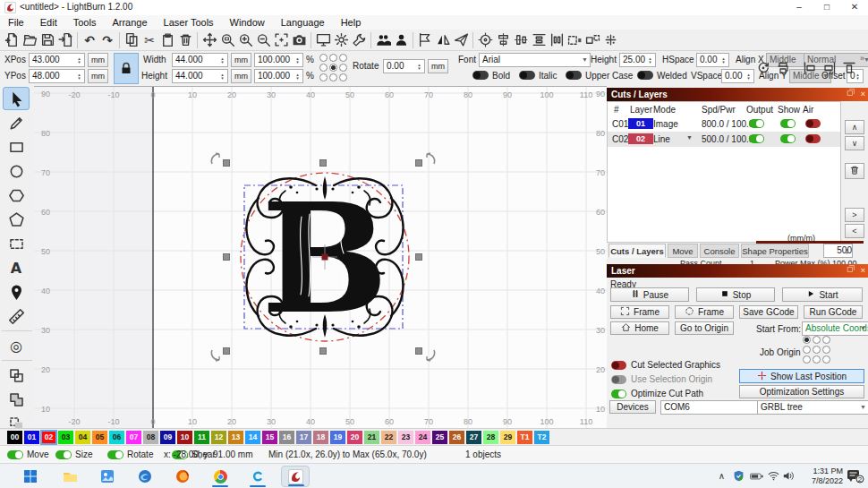  What do you see at coordinates (789, 476) in the screenshot?
I see `volume-icon` at bounding box center [789, 476].